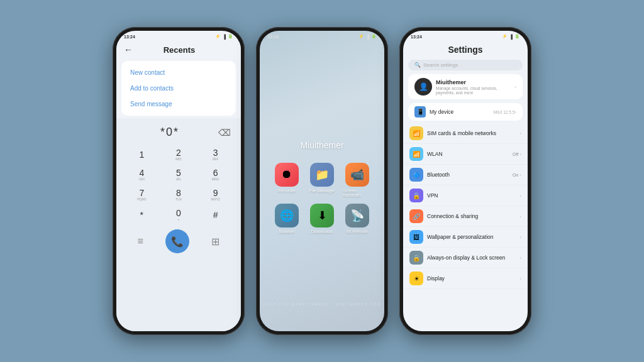 This screenshot has height=362, width=644. I want to click on mydevice-icon: 📱, so click(420, 112).